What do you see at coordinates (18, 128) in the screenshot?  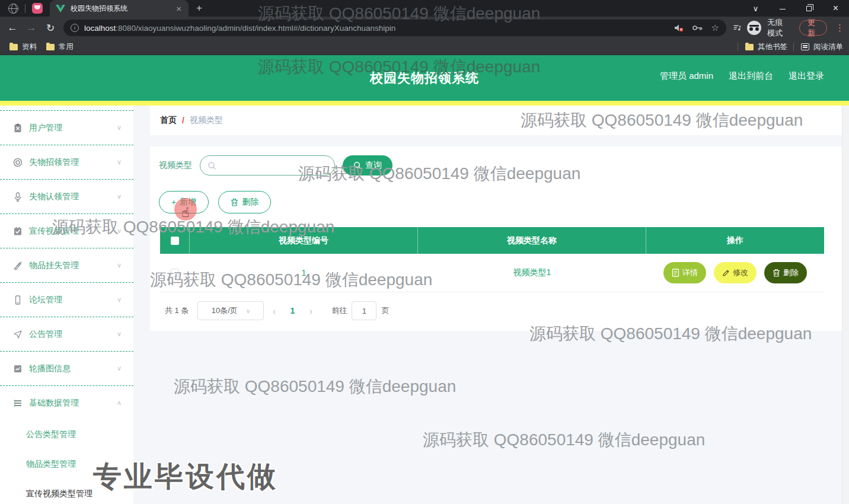 I see `clipboard-icon` at bounding box center [18, 128].